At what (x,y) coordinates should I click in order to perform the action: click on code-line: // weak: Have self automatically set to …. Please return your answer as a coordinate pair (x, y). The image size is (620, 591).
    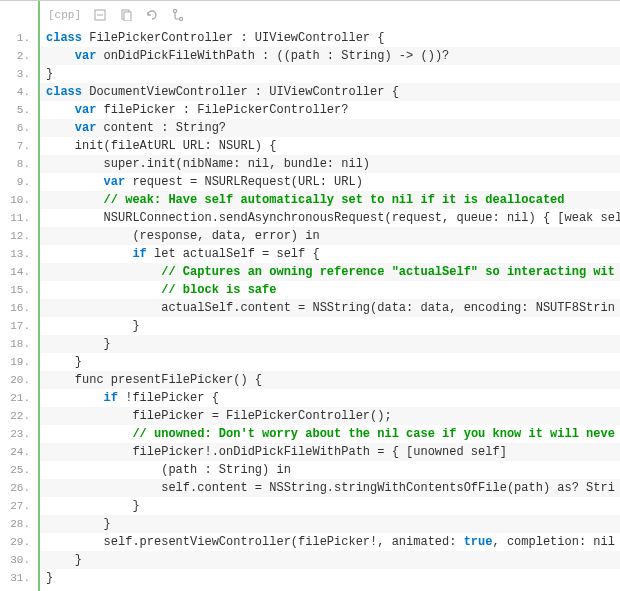
    Looking at the image, I should click on (330, 200).